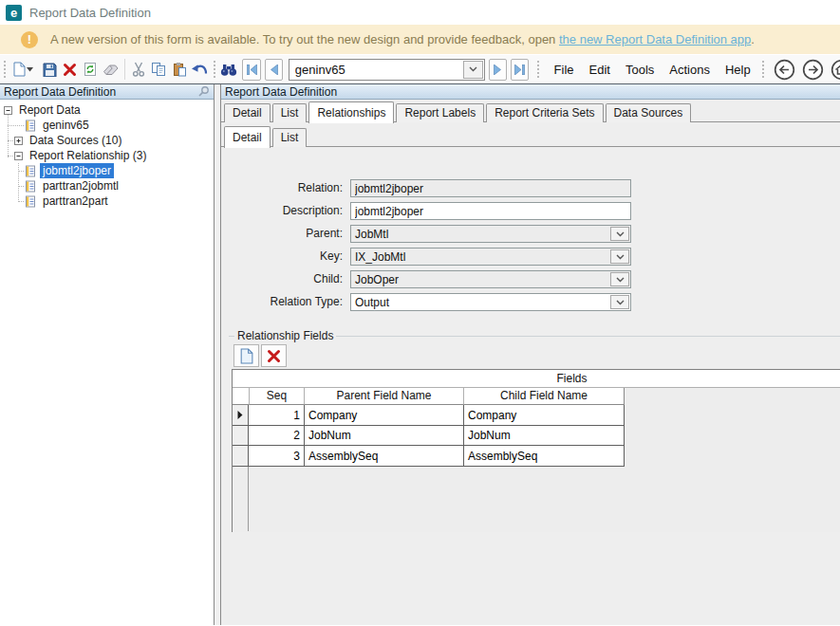 The image size is (840, 626). I want to click on expand-expander-icon, so click(19, 140).